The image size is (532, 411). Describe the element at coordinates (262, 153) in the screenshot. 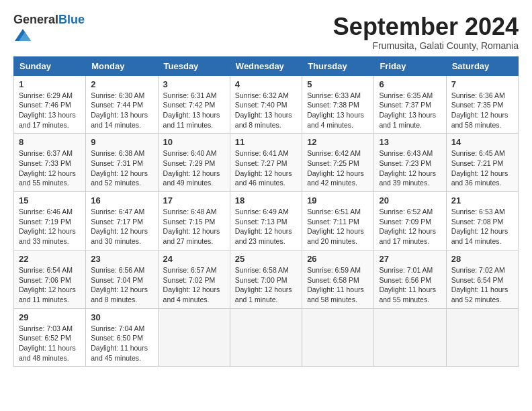

I see `sunrise-text: Sunrise: 6:41 AM` at that location.